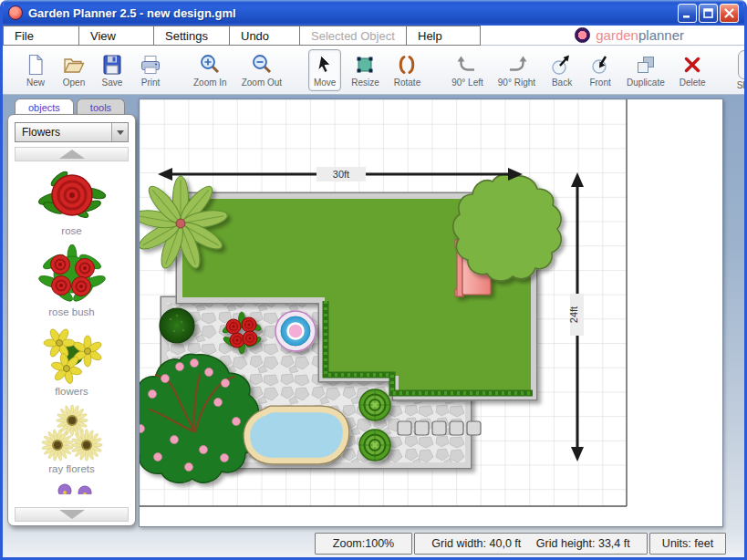  I want to click on menu-file: File, so click(41, 36).